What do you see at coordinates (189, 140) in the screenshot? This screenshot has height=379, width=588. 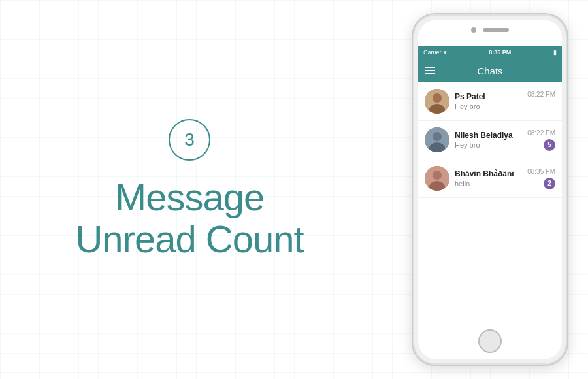 I see `step-circle: 3` at bounding box center [189, 140].